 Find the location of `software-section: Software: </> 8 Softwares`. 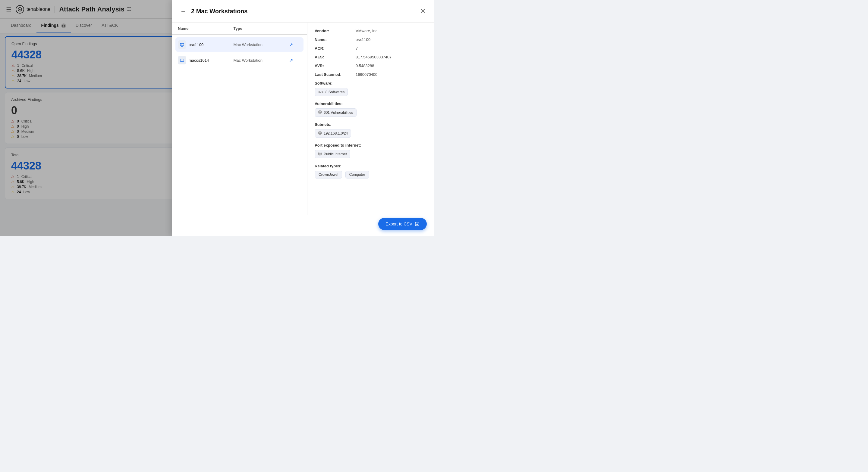

software-section: Software: </> 8 Softwares is located at coordinates (371, 89).